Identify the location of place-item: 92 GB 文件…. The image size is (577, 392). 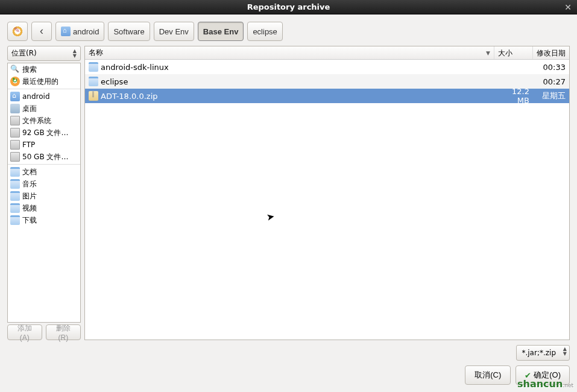
(44, 133).